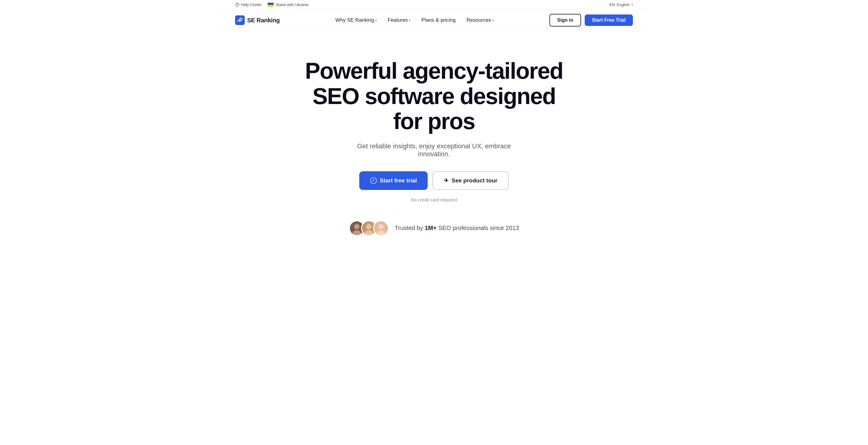  What do you see at coordinates (612, 5) in the screenshot?
I see `lang-code: EN` at bounding box center [612, 5].